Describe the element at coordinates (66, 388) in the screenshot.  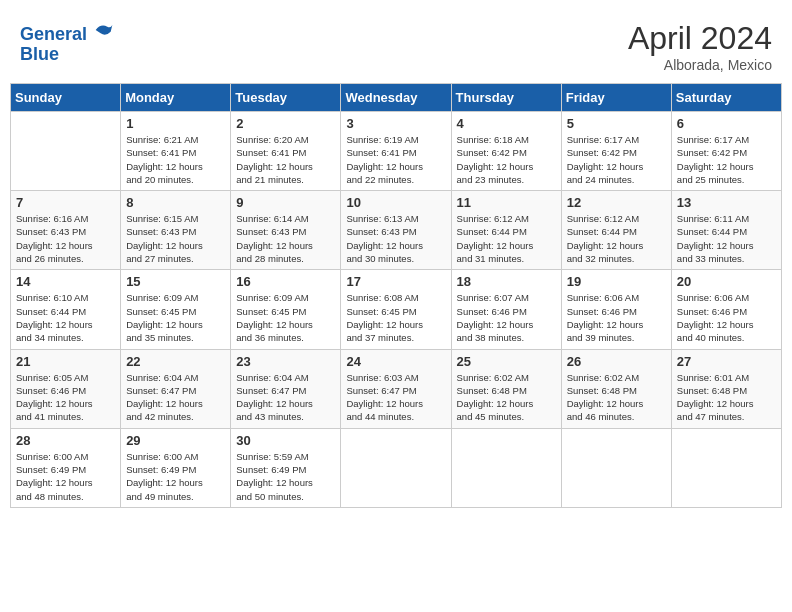
I see `calendar-day-cell: 21Sunrise: 6:05 AM Sunset: 6:46 PM Dayli…` at that location.